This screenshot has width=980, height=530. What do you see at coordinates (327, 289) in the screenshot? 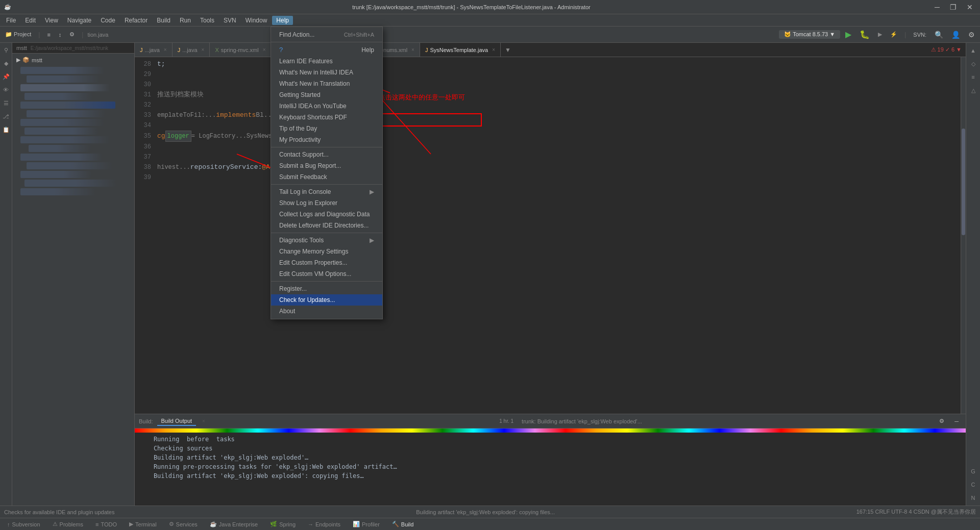
I see `register-item: Register...` at bounding box center [327, 289].